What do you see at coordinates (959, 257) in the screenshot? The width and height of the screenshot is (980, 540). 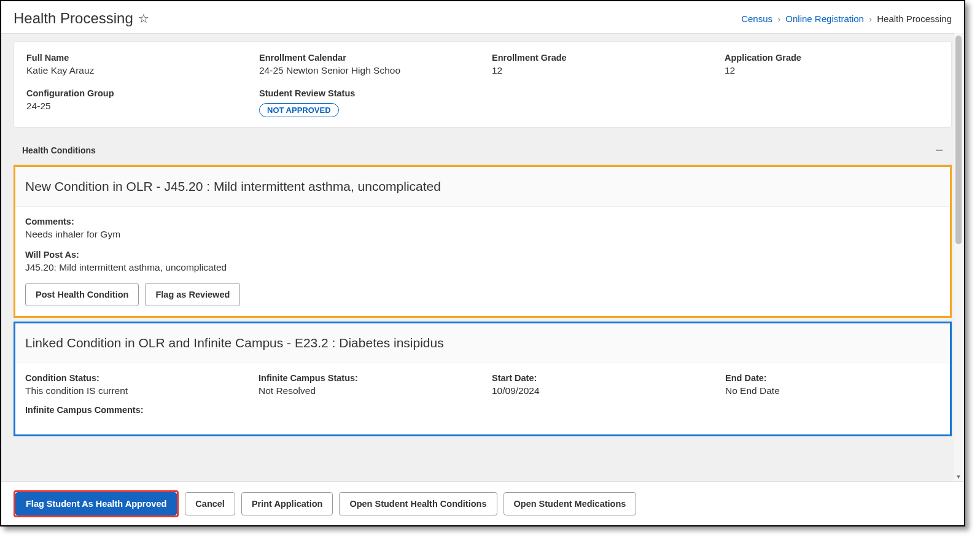 I see `scrollbar: ▼` at bounding box center [959, 257].